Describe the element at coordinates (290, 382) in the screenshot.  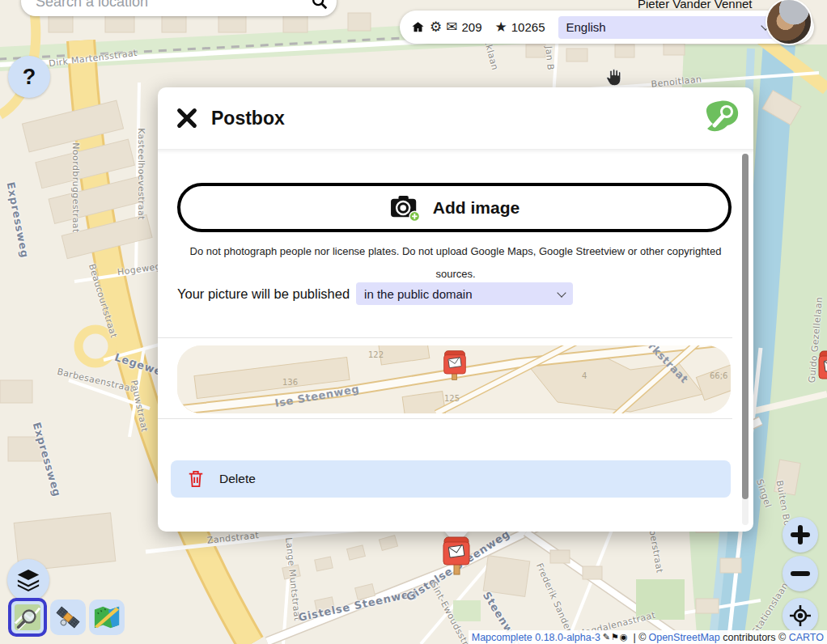
I see `housenumber: 136` at that location.